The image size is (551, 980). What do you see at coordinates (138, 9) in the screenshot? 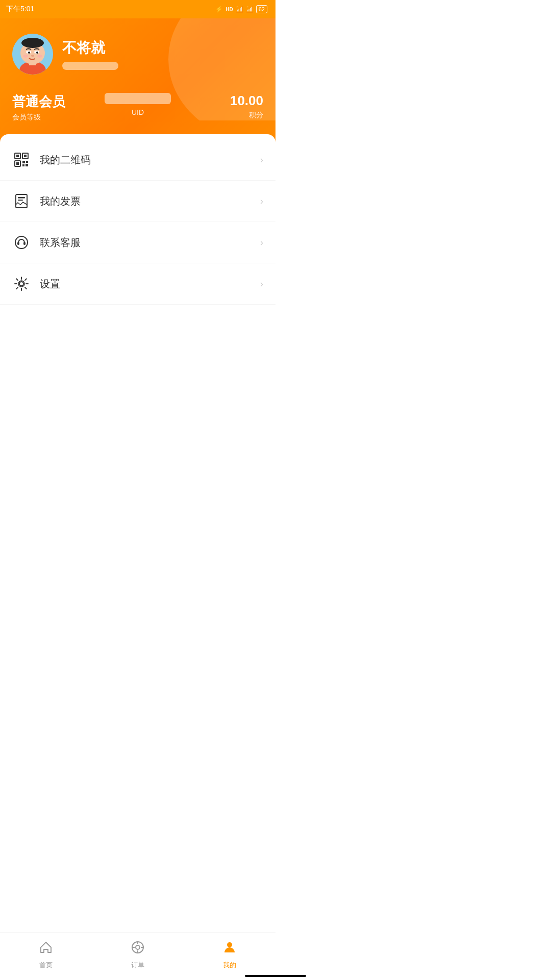
I see `status-bar: 下午5:01 ⚡ HD 📶 📶 62` at bounding box center [138, 9].